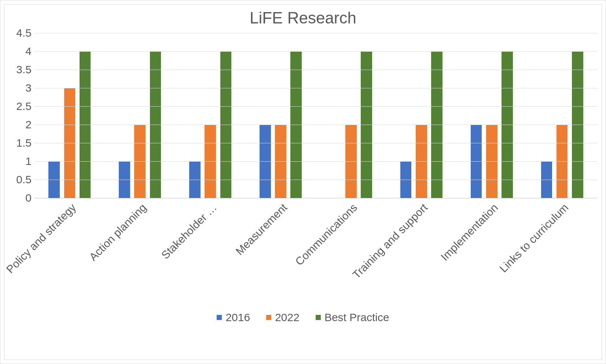 The height and width of the screenshot is (364, 606). What do you see at coordinates (29, 198) in the screenshot?
I see `y-tick-label: 0` at bounding box center [29, 198].